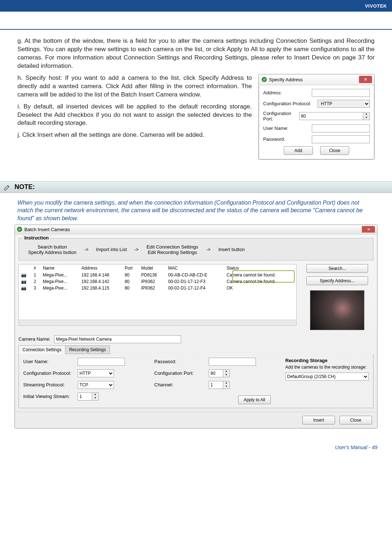 The image size is (392, 554). Describe the element at coordinates (47, 229) in the screenshot. I see `batch-insert-title: Batch Insert Cameras` at that location.